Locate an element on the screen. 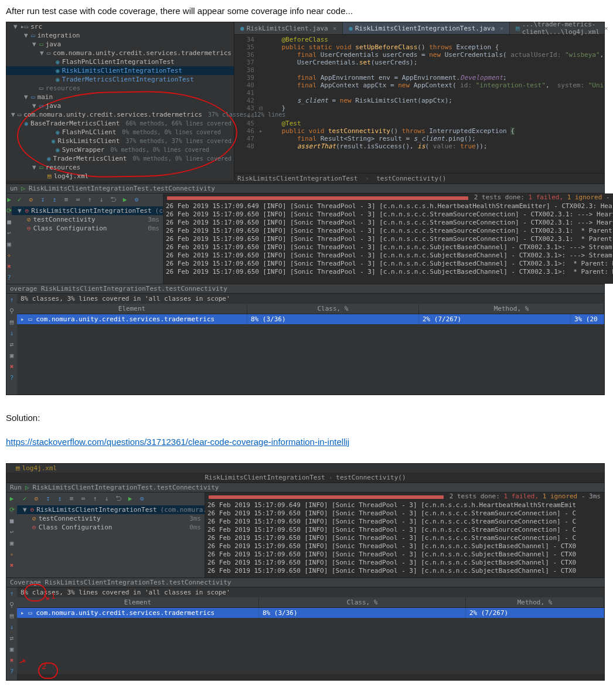  test-results-panel: ✓⊘↧↥≡≕↑↓⮌▶⚙ ▼⊖RiskLimitsClientIntegratio… is located at coordinates (88, 239).